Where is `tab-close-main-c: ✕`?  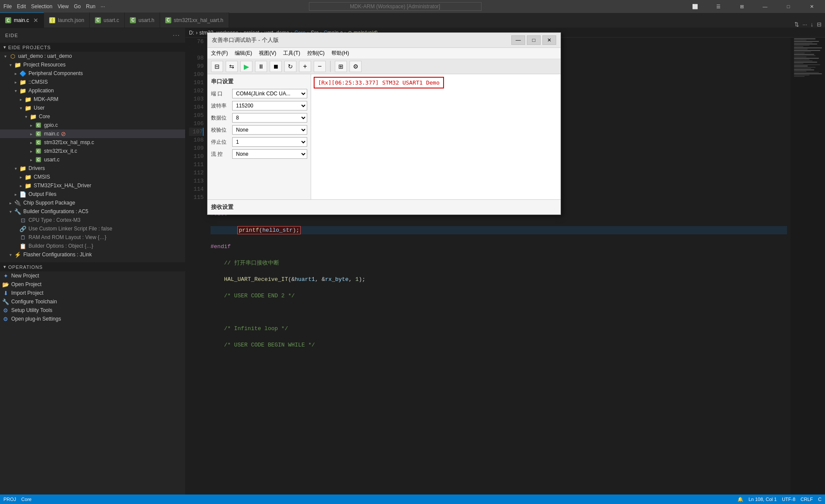
tab-close-main-c: ✕ is located at coordinates (36, 20).